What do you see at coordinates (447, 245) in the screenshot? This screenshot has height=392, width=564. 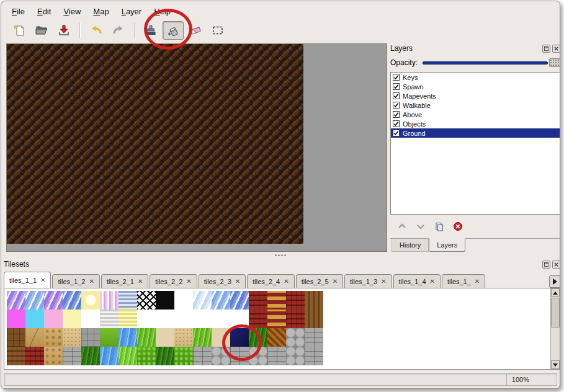 I see `panel-tab-layers: Layers` at bounding box center [447, 245].